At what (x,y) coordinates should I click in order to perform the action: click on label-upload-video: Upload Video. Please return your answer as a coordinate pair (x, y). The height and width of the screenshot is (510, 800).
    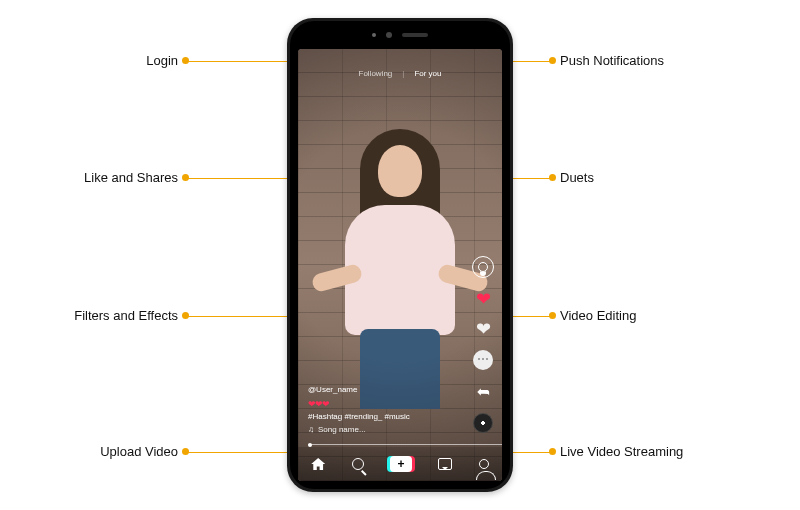
    Looking at the image, I should click on (139, 452).